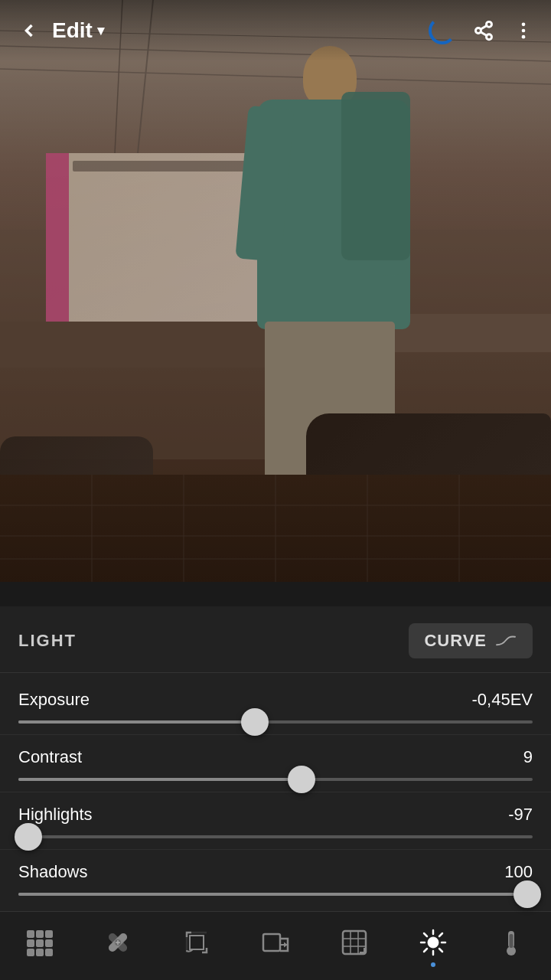  What do you see at coordinates (160, 779) in the screenshot?
I see `contrast-fill` at bounding box center [160, 779].